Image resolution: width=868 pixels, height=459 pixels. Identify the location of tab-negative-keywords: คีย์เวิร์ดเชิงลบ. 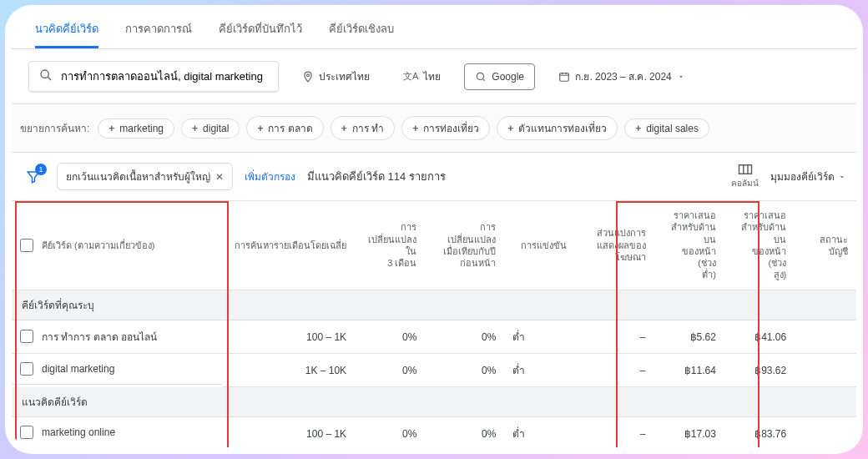
(361, 32).